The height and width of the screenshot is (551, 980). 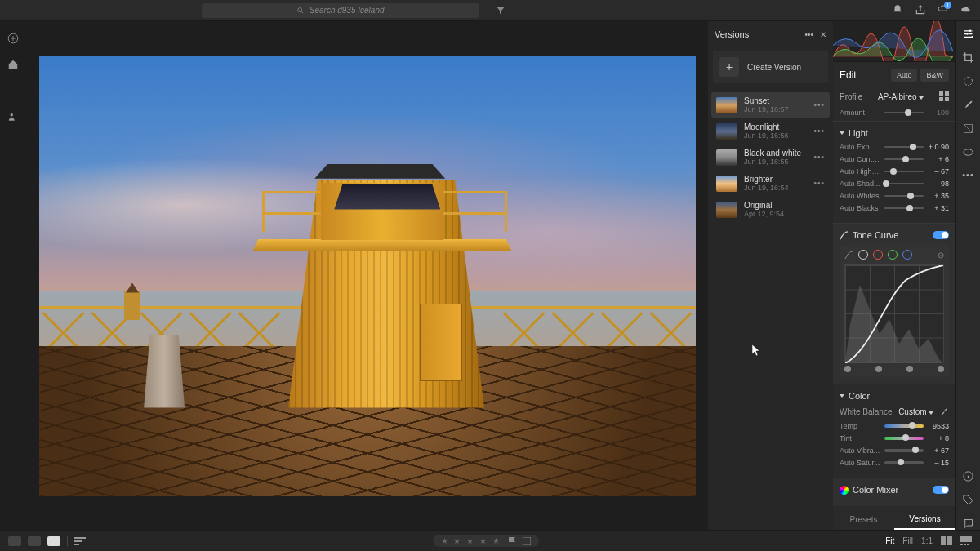 What do you see at coordinates (849, 255) in the screenshot?
I see `parametric-curve-icon` at bounding box center [849, 255].